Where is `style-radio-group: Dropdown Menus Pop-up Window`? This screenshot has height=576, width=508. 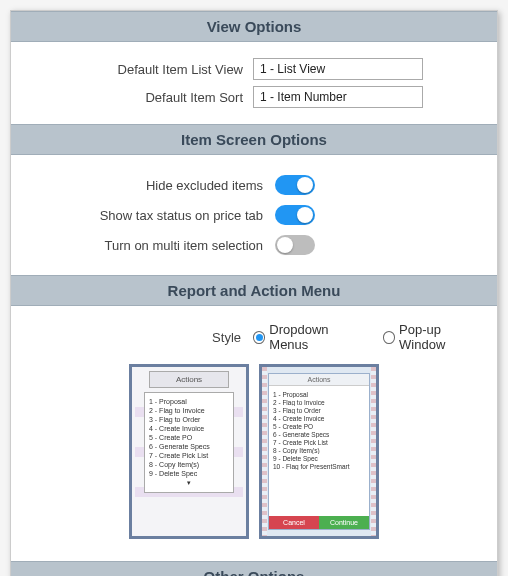
style-radio-group: Dropdown Menus Pop-up Window is located at coordinates (369, 337).